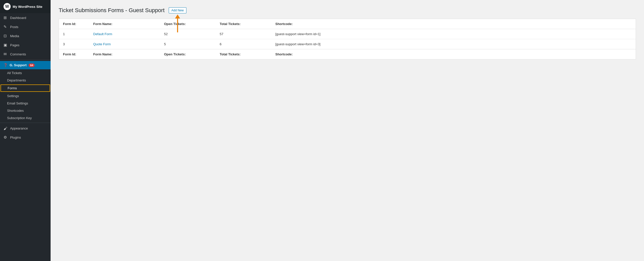 The height and width of the screenshot is (261, 644). I want to click on sidebar-item-appearance: 🖌 Appearance, so click(25, 128).